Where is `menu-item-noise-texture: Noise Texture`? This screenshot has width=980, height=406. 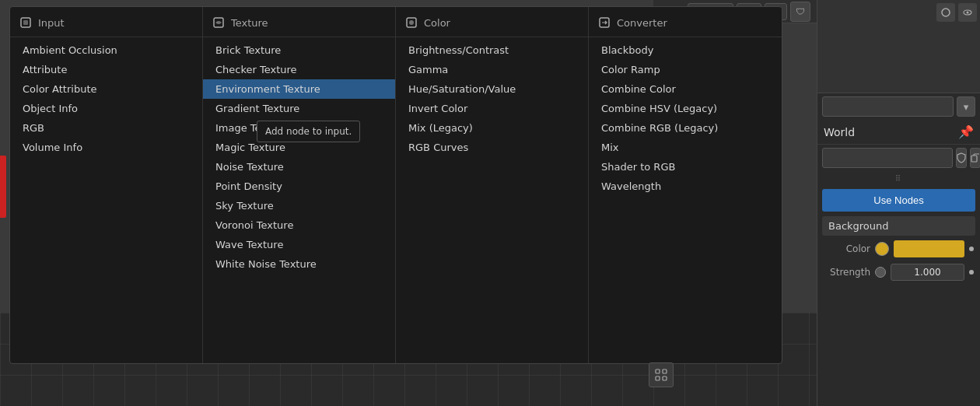
menu-item-noise-texture: Noise Texture is located at coordinates (299, 166).